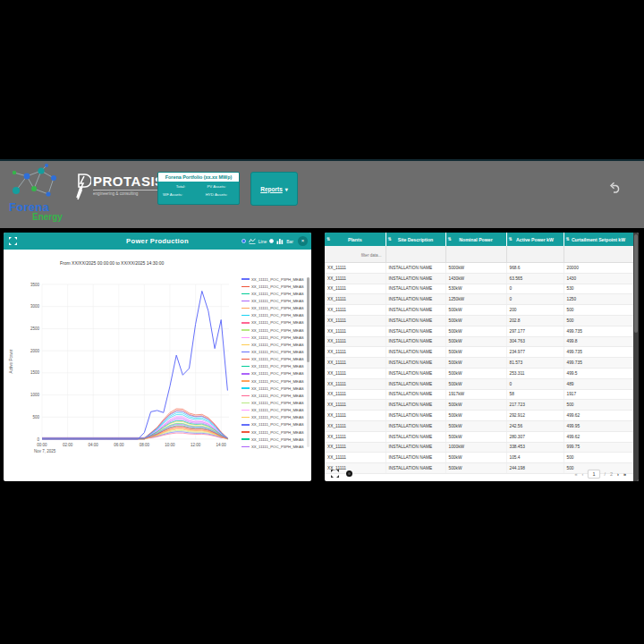  What do you see at coordinates (349, 474) in the screenshot?
I see `table-drag-dot` at bounding box center [349, 474].